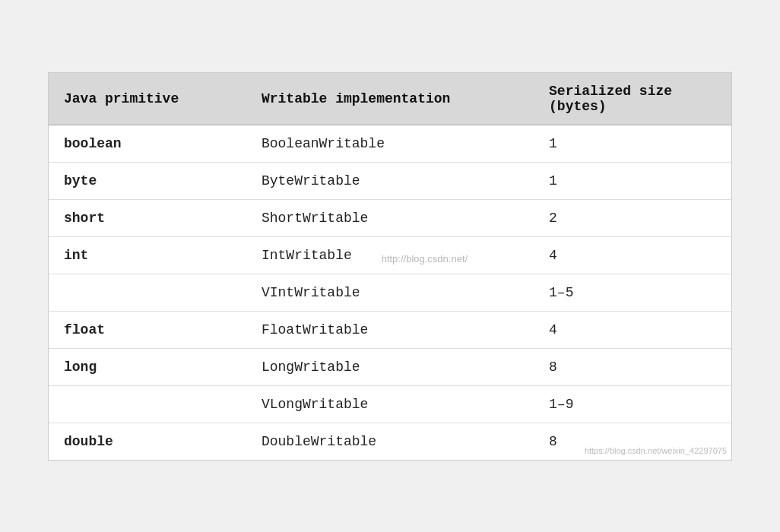 The height and width of the screenshot is (532, 780). Describe the element at coordinates (390, 330) in the screenshot. I see `cell-writable: FloatWritable` at that location.